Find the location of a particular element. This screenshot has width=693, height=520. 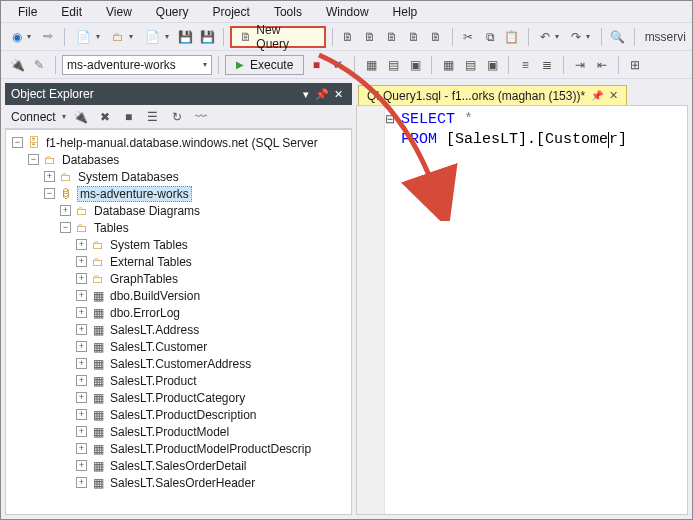

tree-ms-adventure-works: −🛢 ms-adventure-works is located at coordinates (178, 194).